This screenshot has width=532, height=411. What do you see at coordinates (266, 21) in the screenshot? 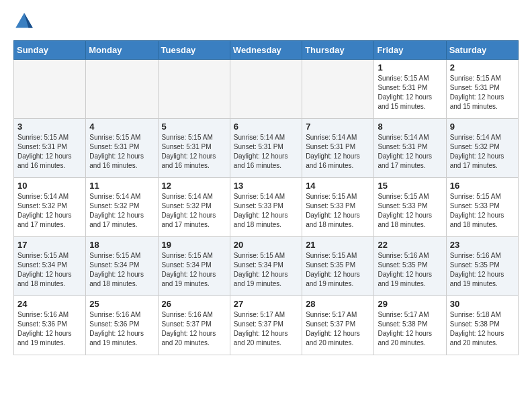
I see `header` at bounding box center [266, 21].